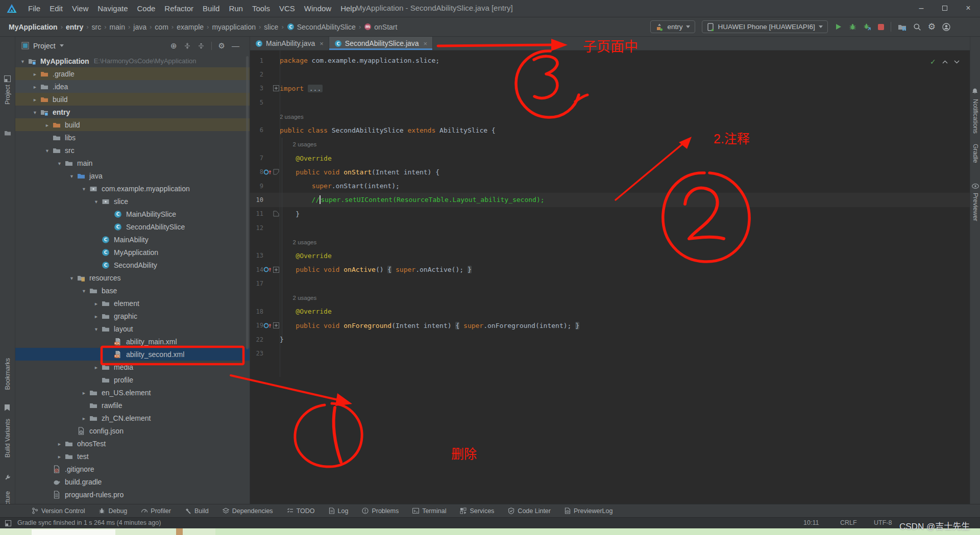 Image resolution: width=980 pixels, height=535 pixels. What do you see at coordinates (133, 342) in the screenshot?
I see `tree-item-ability-main-xml: <>ability_main.xml` at bounding box center [133, 342].